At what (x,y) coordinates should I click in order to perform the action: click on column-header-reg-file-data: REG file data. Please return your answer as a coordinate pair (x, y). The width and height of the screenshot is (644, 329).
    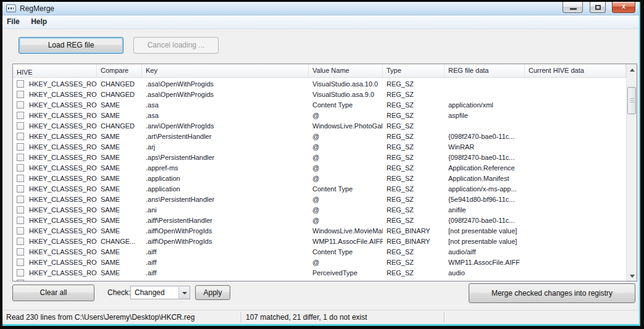
    Looking at the image, I should click on (485, 70).